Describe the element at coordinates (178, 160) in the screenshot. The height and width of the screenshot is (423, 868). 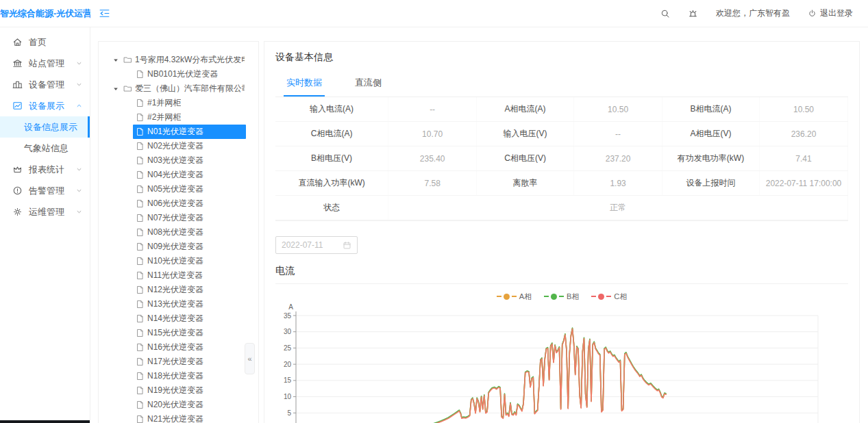
I see `tree-node-N03光伏逆变器: N03光伏逆变器` at that location.